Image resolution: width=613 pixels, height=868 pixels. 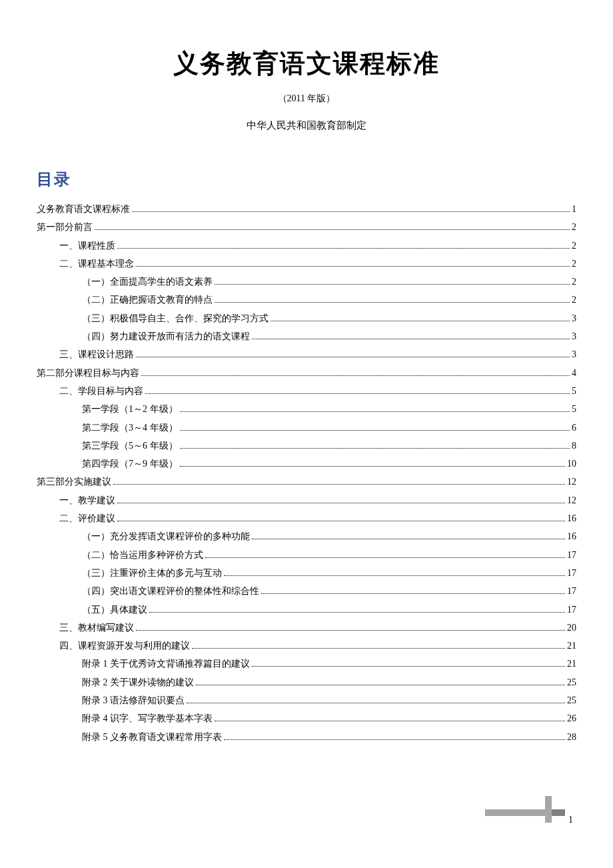 I want to click on toc-entry-page: 3, so click(x=574, y=336).